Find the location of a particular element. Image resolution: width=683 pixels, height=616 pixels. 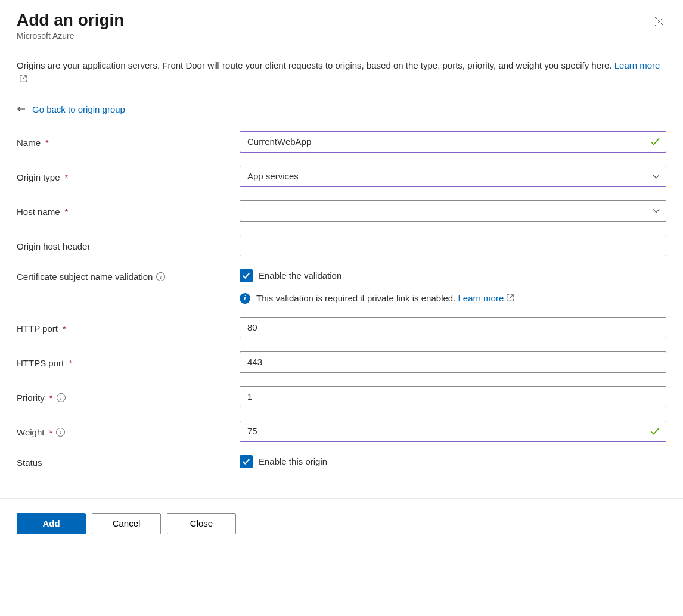

host-name-select is located at coordinates (453, 211).